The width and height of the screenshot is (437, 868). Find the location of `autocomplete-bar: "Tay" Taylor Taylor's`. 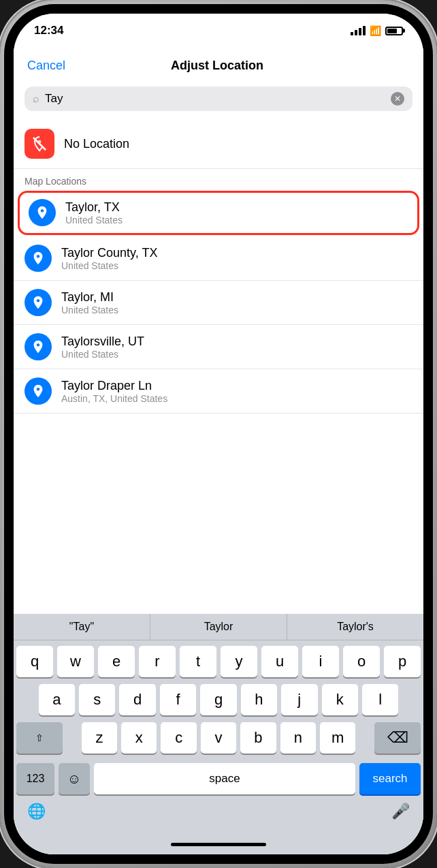

autocomplete-bar: "Tay" Taylor Taylor's is located at coordinates (218, 627).